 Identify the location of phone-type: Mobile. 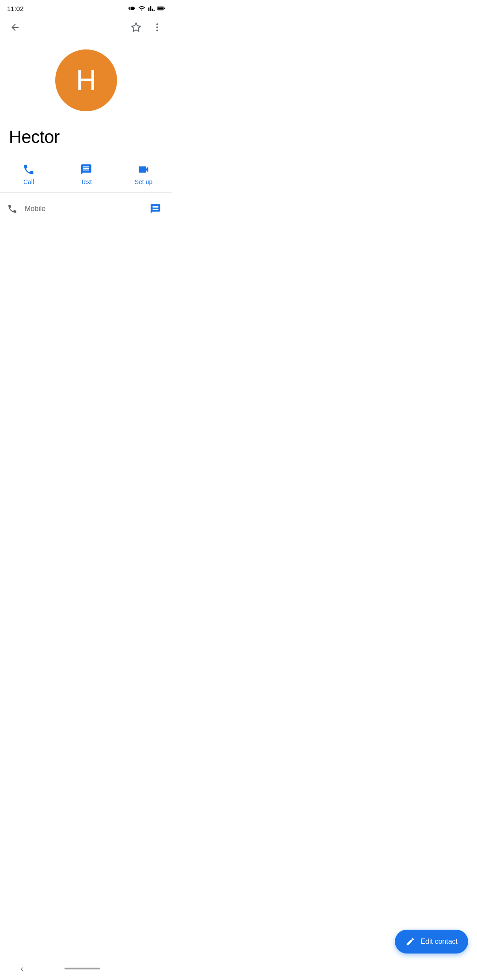
(35, 208).